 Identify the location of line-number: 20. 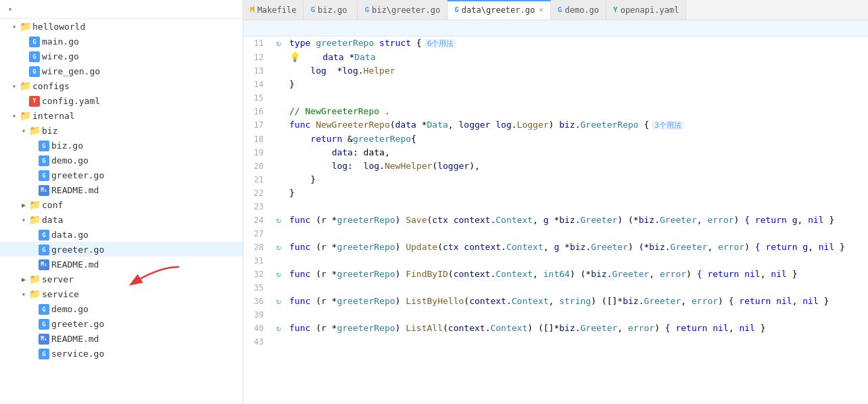
(257, 166).